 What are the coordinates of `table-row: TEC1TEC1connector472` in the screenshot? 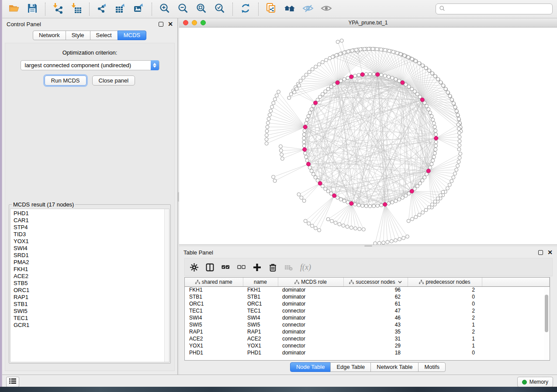 It's located at (367, 311).